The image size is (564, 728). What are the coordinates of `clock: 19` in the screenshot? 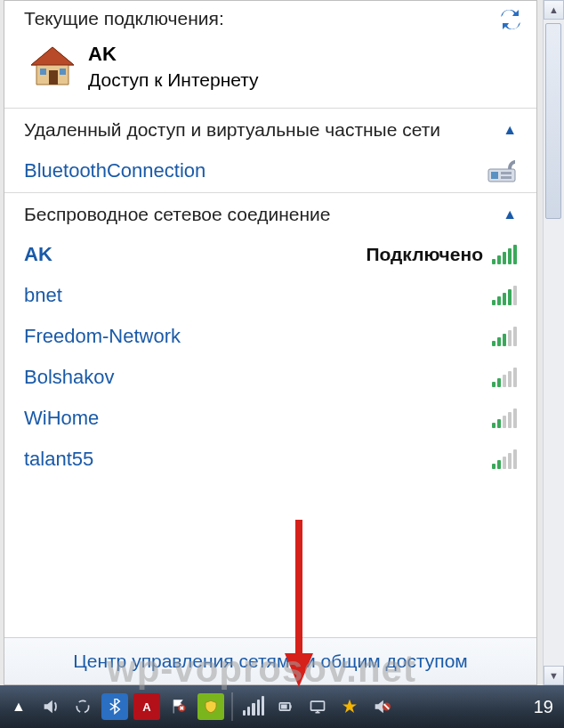 It's located at (546, 707).